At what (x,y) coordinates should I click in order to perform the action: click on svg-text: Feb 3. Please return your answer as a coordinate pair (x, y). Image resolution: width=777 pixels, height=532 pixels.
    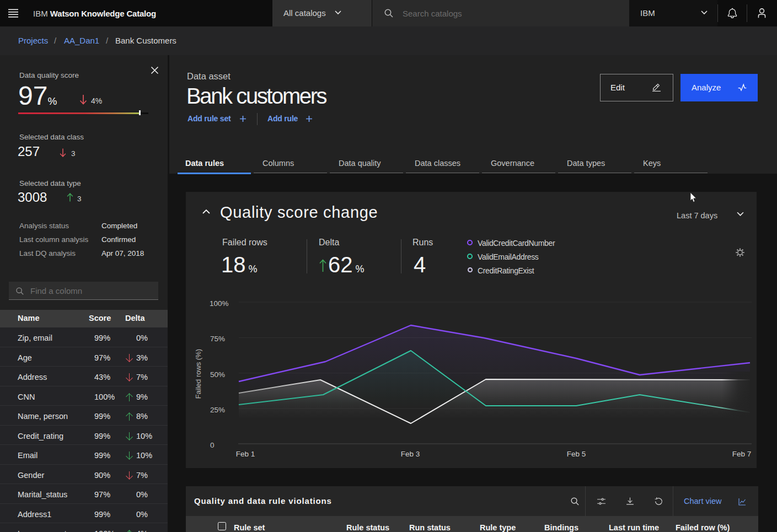
    Looking at the image, I should click on (410, 454).